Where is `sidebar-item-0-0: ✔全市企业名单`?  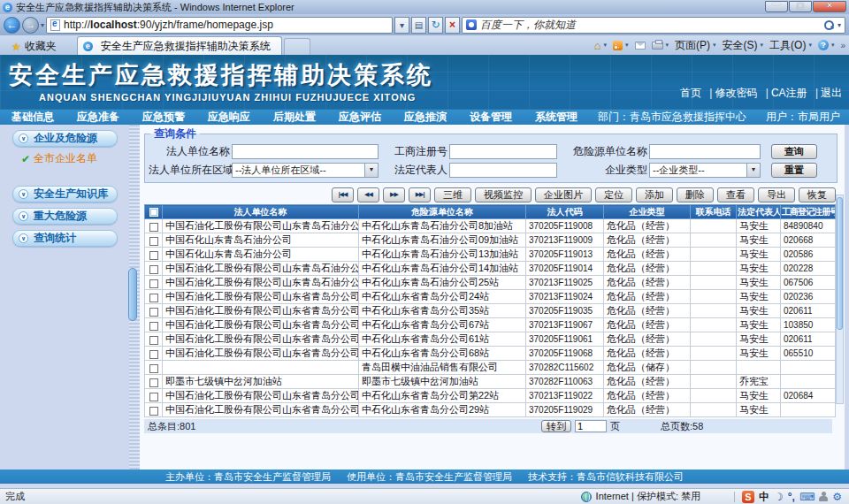 sidebar-item-0-0: ✔全市企业名单 is located at coordinates (75, 159).